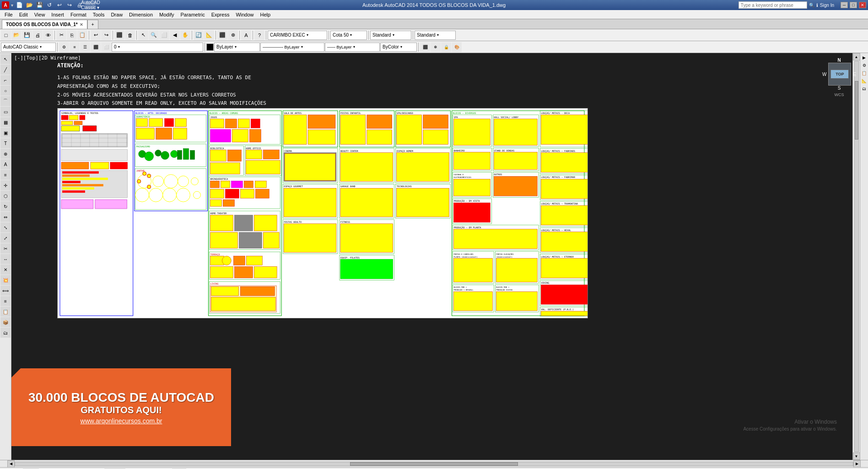 The image size is (868, 469). Describe the element at coordinates (237, 47) in the screenshot. I see `color-dropdown: ByLayer` at that location.